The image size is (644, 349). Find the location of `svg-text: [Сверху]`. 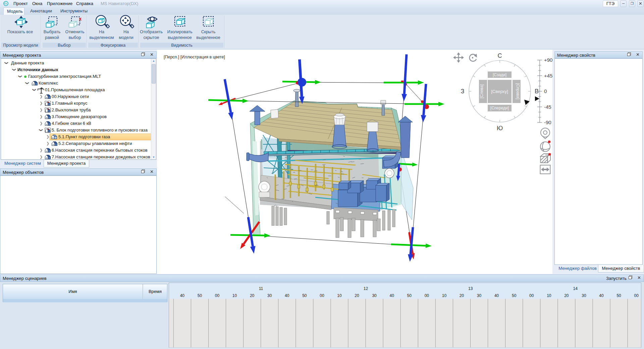

svg-text: [Сверху] is located at coordinates (500, 91).